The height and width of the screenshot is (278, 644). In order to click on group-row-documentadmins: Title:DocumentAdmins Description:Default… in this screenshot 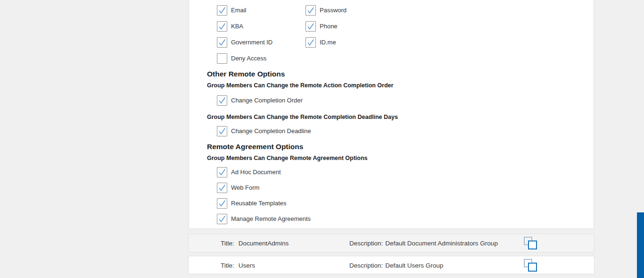, I will do `click(391, 243)`.